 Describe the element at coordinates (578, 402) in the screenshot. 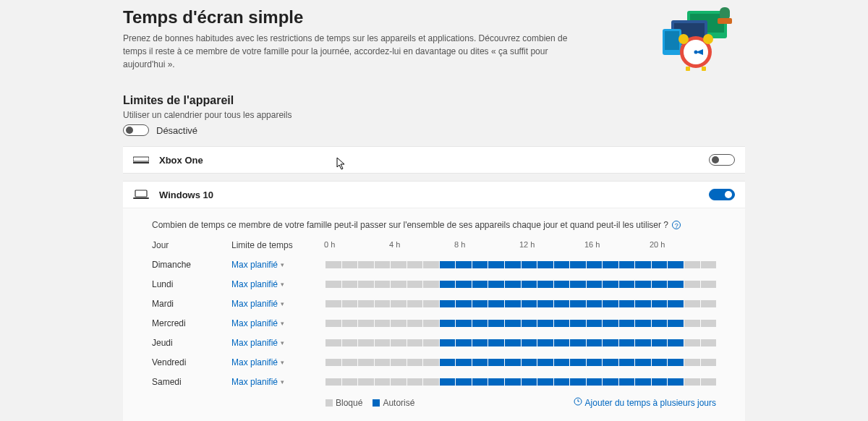

I see `clock-icon` at that location.